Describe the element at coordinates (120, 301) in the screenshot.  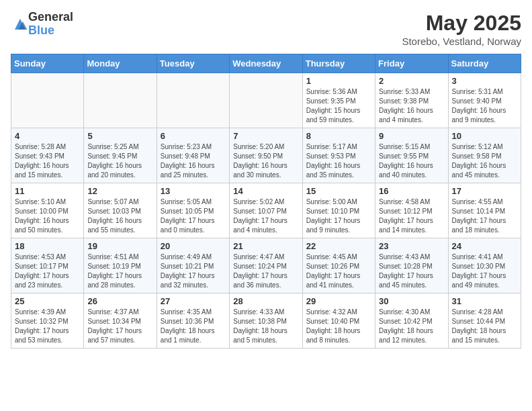
I see `day-number: 26` at that location.